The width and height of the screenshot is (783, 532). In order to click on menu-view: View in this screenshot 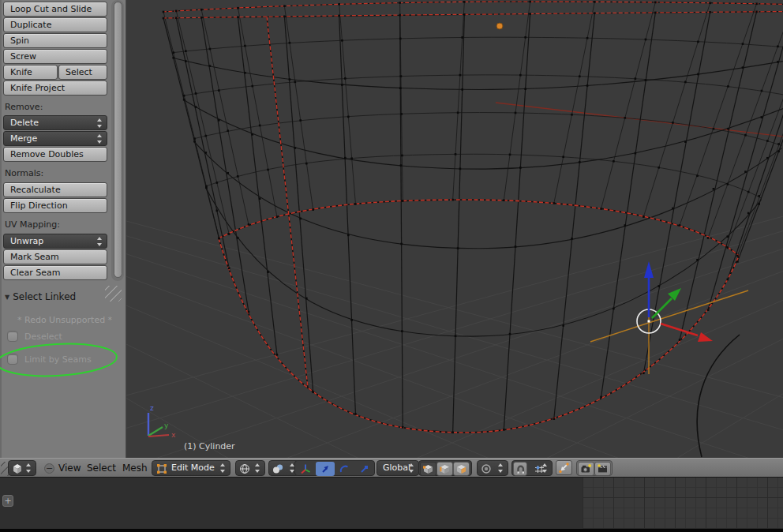, I will do `click(69, 468)`.